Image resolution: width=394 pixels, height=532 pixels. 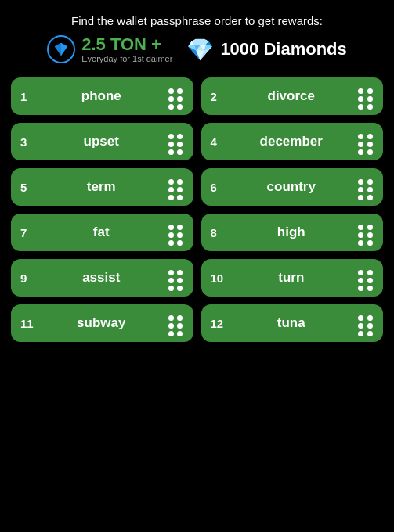 What do you see at coordinates (102, 232) in the screenshot?
I see `word-card-7: 7 fat` at bounding box center [102, 232].